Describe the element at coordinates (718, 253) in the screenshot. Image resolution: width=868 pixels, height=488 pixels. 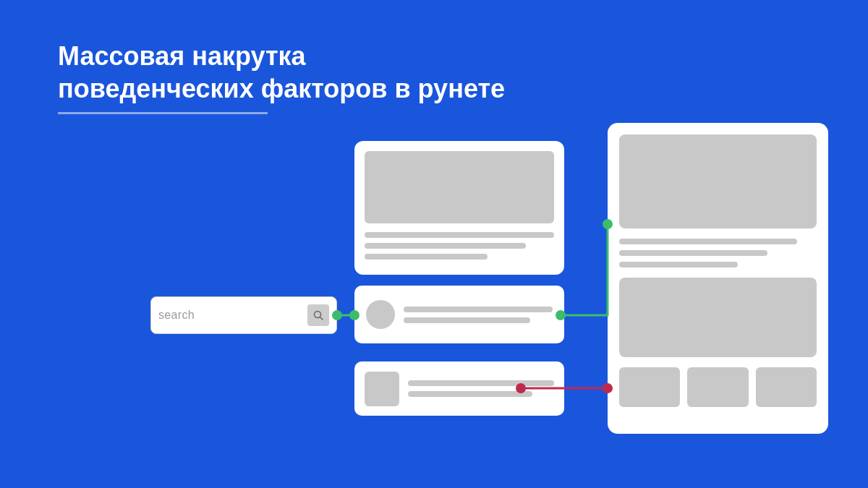
I see `card-large-lines` at that location.